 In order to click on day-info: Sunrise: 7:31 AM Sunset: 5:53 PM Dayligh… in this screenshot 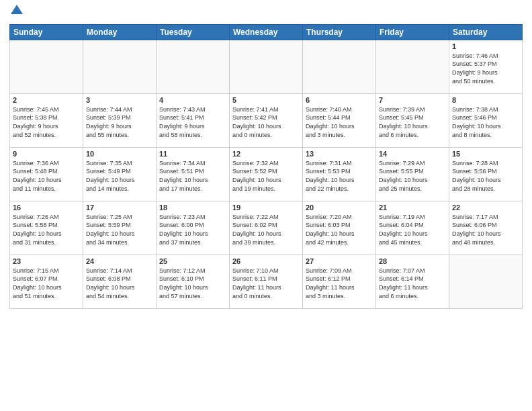, I will do `click(339, 176)`.